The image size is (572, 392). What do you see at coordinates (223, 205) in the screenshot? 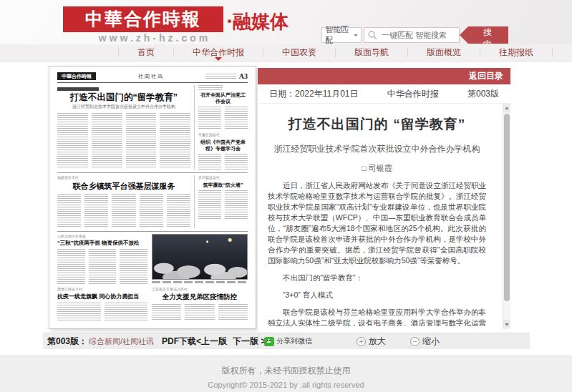
I see `thumb-right3-text` at bounding box center [223, 205].